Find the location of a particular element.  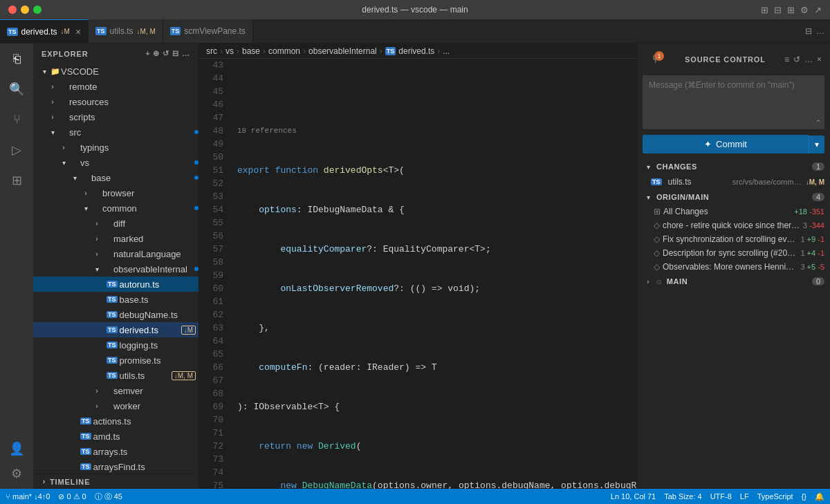

commit-button: ✦ Commit is located at coordinates (726, 144).